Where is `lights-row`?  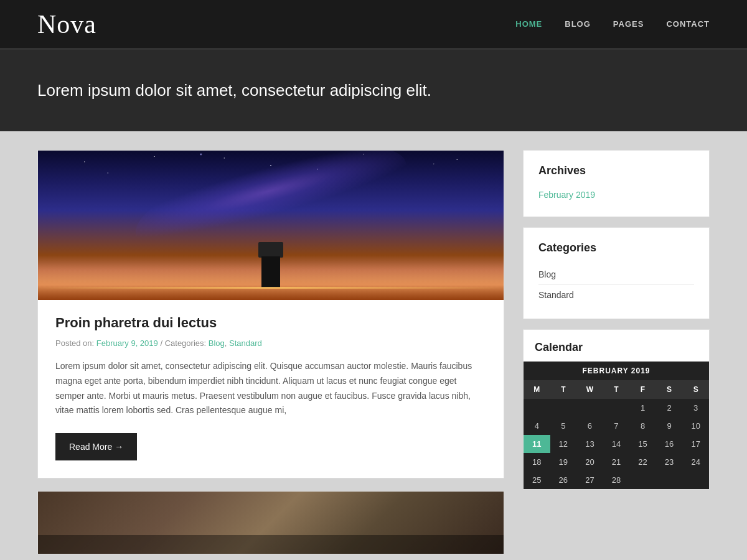 lights-row is located at coordinates (271, 287).